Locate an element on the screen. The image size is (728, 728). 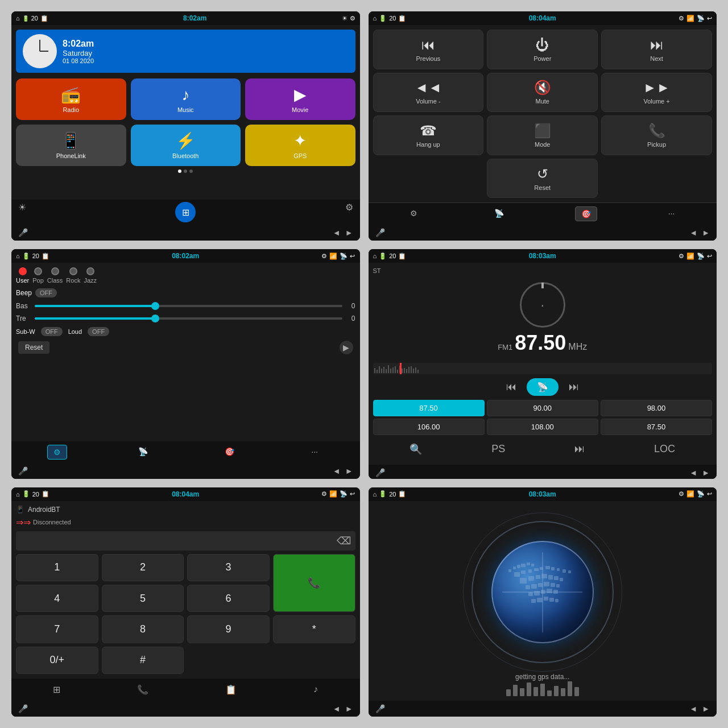
radio-ps: PS is located at coordinates (498, 449).